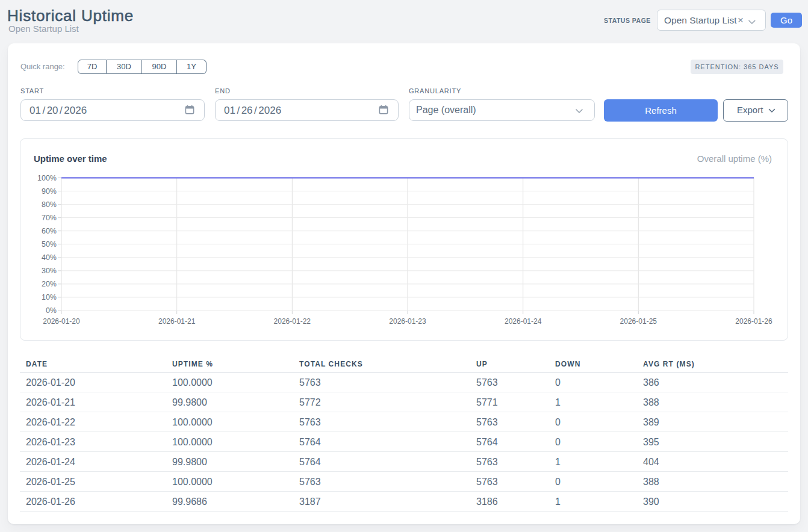 This screenshot has width=808, height=532. What do you see at coordinates (49, 231) in the screenshot?
I see `svg-text: 60%` at bounding box center [49, 231].